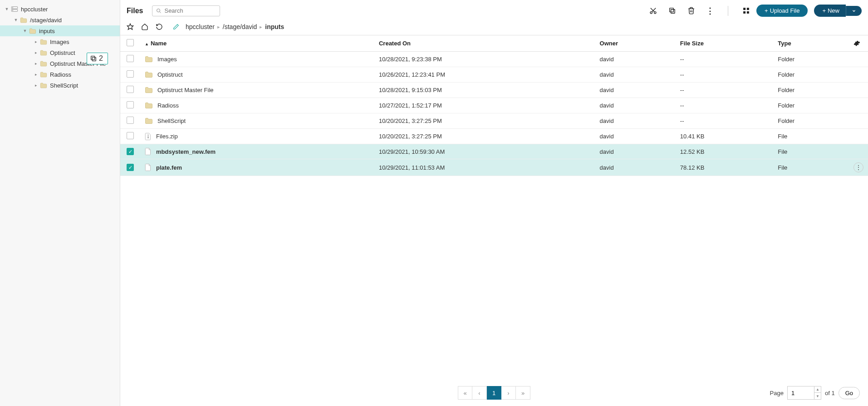 Image resolution: width=868 pixels, height=406 pixels. Describe the element at coordinates (494, 75) in the screenshot. I see `table-row: Optistruct10/26/2021, 12:23:41 PMdavid--…` at that location.